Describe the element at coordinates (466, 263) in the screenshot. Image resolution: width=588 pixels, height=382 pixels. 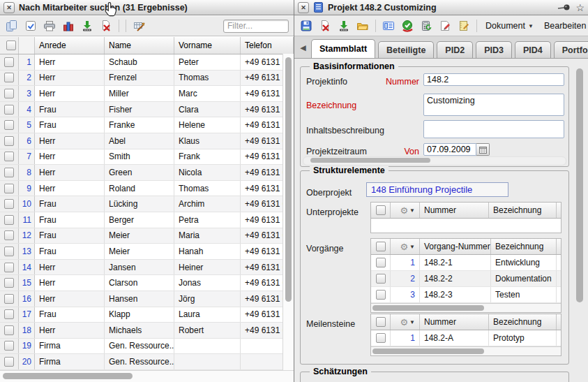
I see `table-row: 1148.2-1Entwicklung` at that location.